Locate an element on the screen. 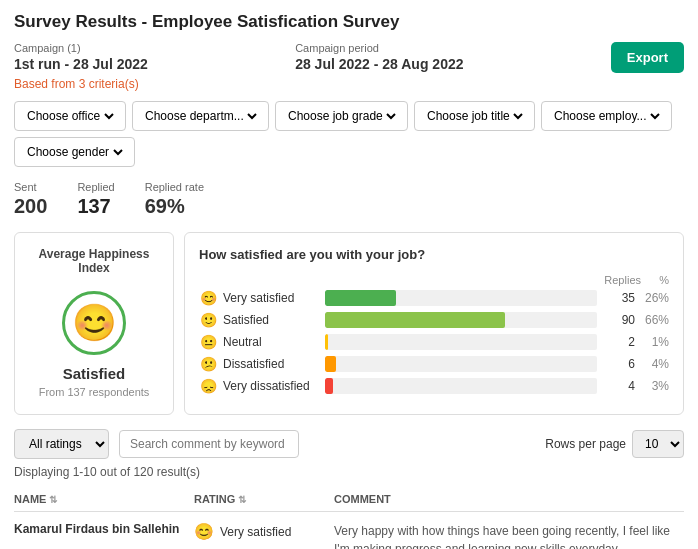  happiness-title: Average Happiness Index is located at coordinates (94, 261).